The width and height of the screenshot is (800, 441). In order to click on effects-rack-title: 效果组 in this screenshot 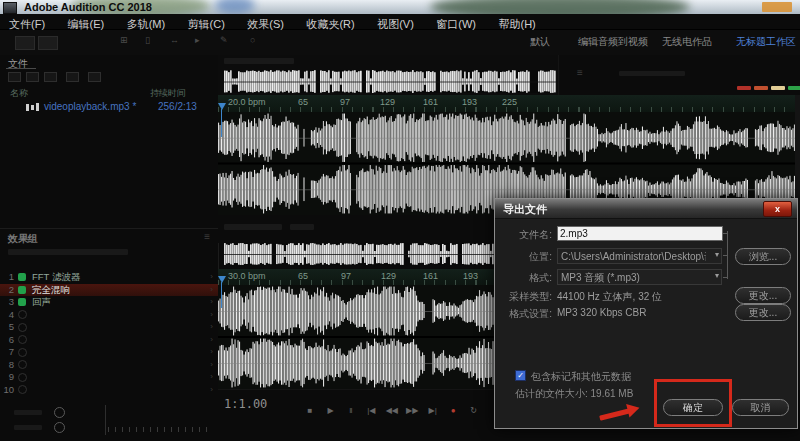, I will do `click(23, 239)`.